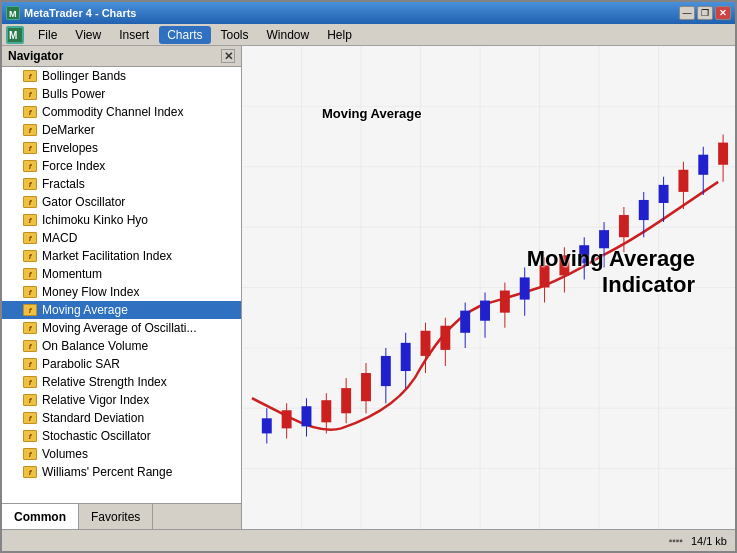 Image resolution: width=737 pixels, height=553 pixels. What do you see at coordinates (30, 472) in the screenshot?
I see `indicator-icon-williams-percent-range: f` at bounding box center [30, 472].